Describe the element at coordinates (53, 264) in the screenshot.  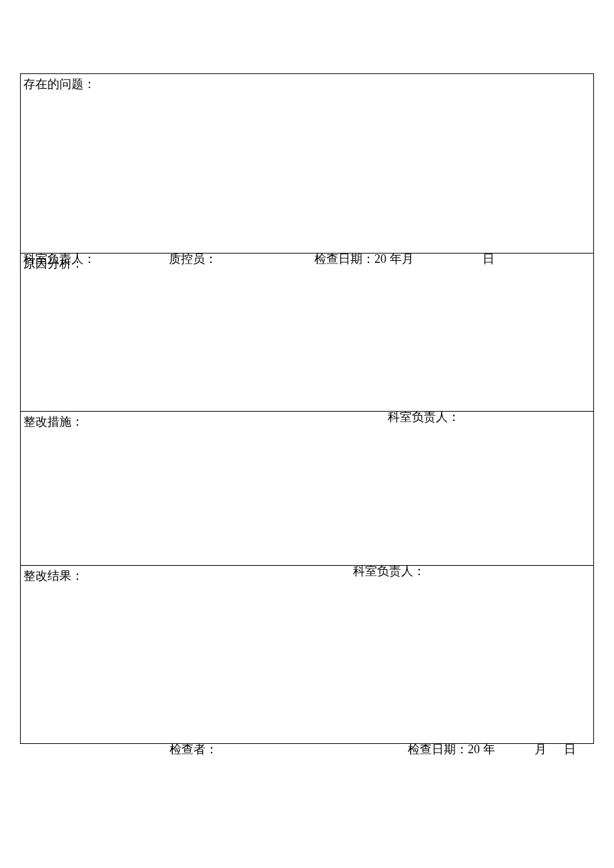
I see `label-analysis: 原因分析：` at that location.